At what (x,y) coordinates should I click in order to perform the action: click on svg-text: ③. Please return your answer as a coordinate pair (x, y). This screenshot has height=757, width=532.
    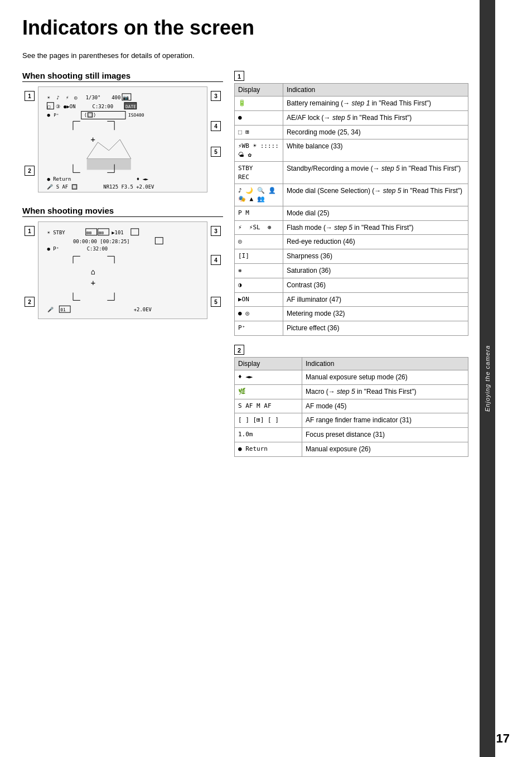
    Looking at the image, I should click on (58, 107).